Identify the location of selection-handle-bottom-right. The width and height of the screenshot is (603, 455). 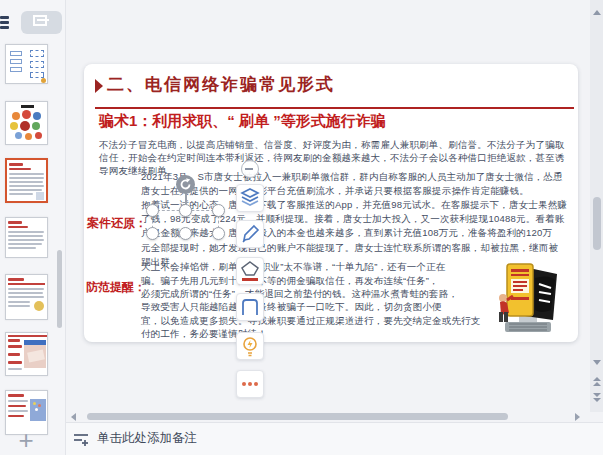
(218, 234).